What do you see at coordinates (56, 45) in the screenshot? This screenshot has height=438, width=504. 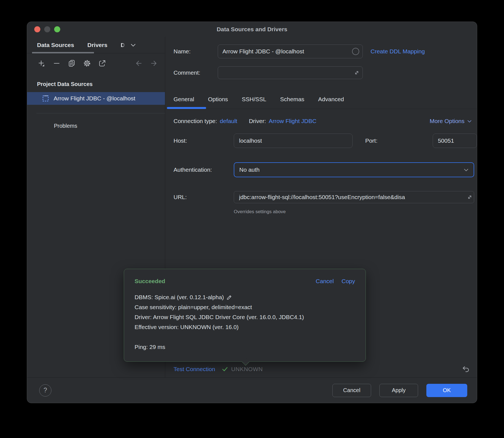 I see `tab-data-sources: Data Sources` at bounding box center [56, 45].